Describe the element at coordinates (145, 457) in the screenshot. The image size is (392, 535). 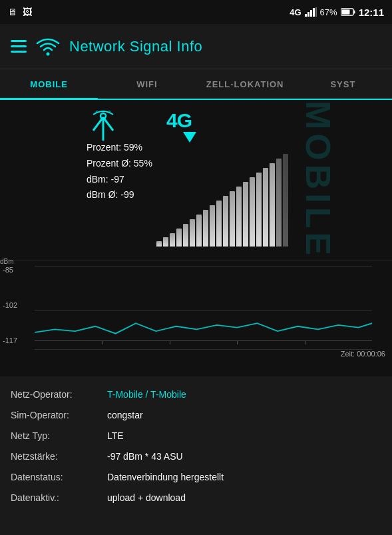
I see `netzstaerke-value: -97 dBm * 43 ASU` at that location.